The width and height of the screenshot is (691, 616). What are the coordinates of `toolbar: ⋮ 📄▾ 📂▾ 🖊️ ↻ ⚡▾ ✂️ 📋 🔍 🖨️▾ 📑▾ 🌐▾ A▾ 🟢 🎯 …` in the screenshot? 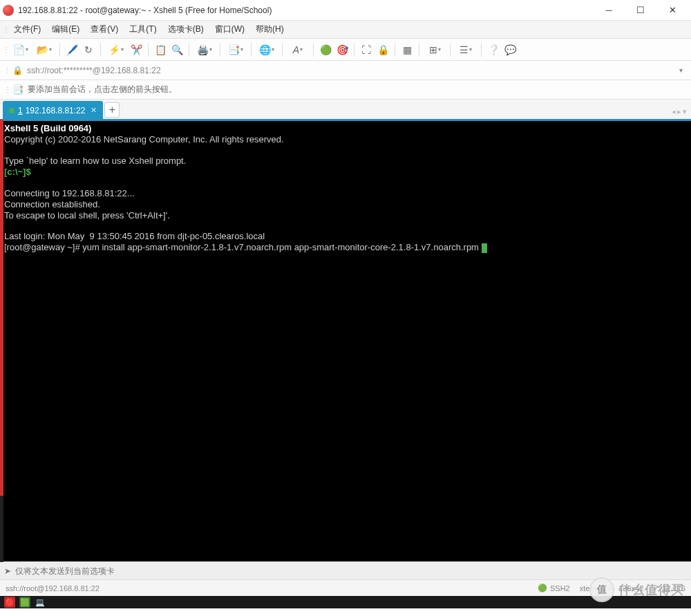 It's located at (346, 50).